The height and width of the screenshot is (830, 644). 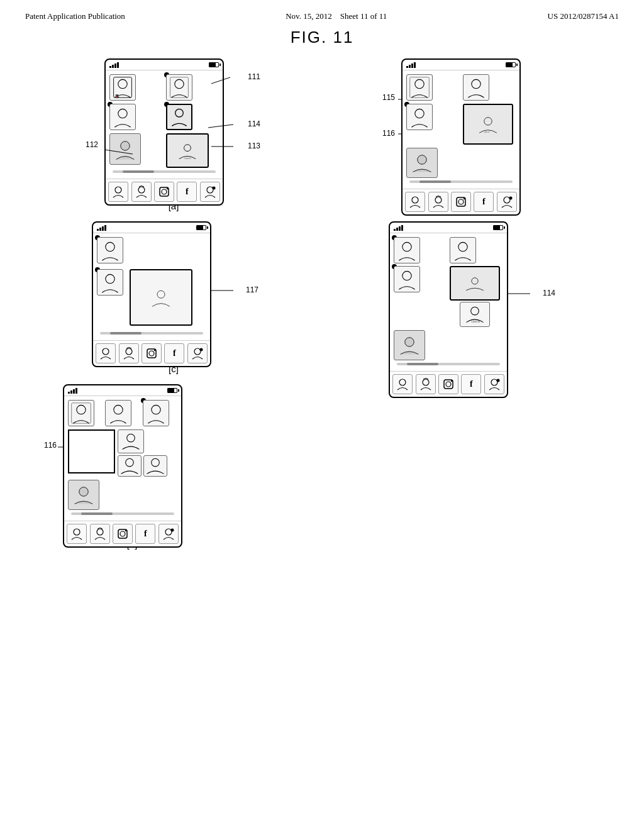 What do you see at coordinates (448, 384) in the screenshot?
I see `toolbar-item-3d` at bounding box center [448, 384].